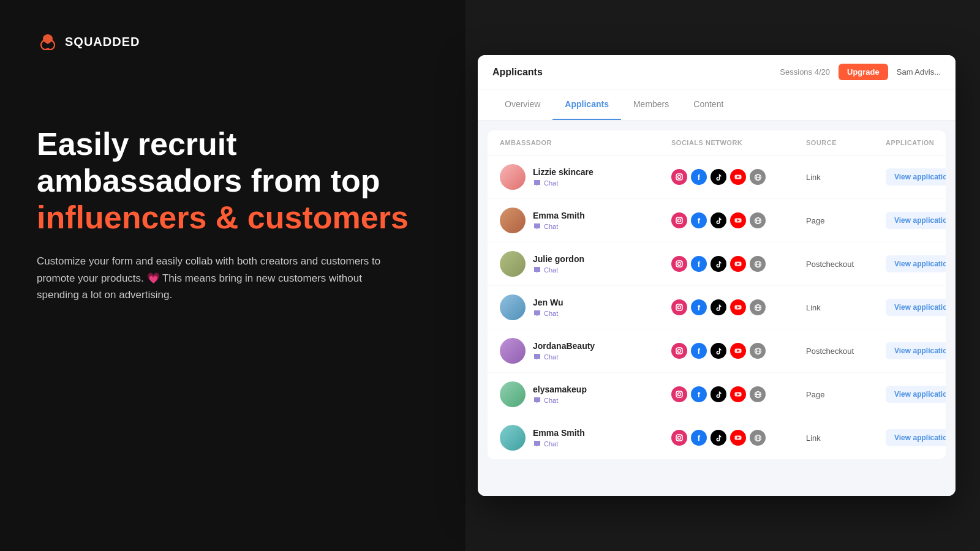  I want to click on tab-content: Content, so click(708, 105).